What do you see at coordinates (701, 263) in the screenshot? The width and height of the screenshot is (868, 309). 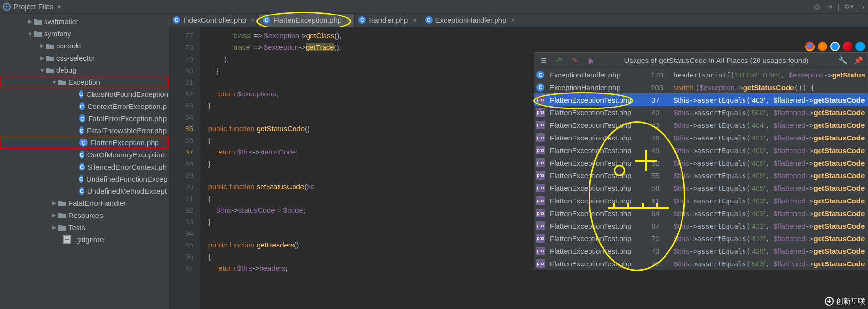 I see `usage-row: phpFlattenExceptionTest.php76$this->asse…` at bounding box center [701, 263].